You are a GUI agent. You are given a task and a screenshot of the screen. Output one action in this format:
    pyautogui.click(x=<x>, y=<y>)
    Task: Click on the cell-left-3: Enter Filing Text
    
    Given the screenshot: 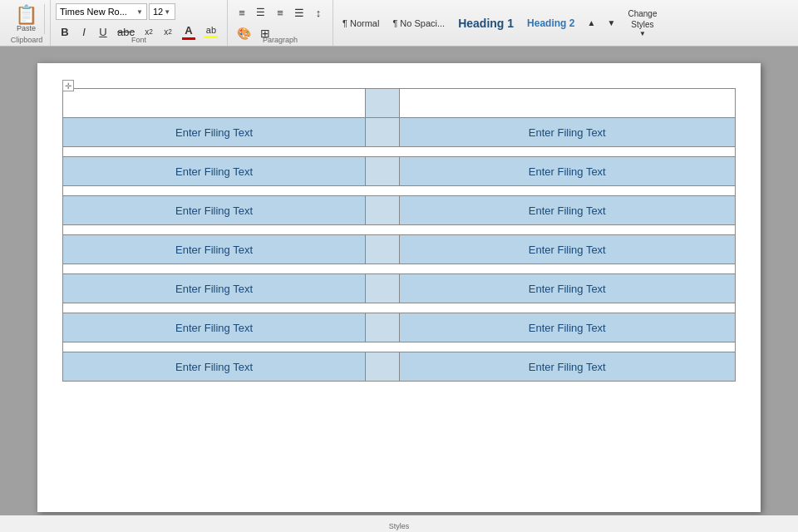 What is the action you would take?
    pyautogui.click(x=214, y=249)
    